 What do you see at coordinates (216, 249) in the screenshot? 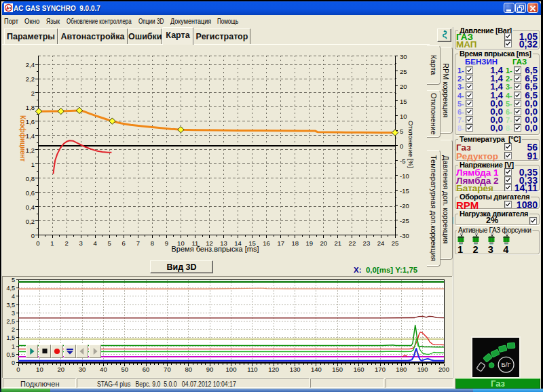
I see `svg-text: Время бенз.впрыска [ms]` at bounding box center [216, 249].